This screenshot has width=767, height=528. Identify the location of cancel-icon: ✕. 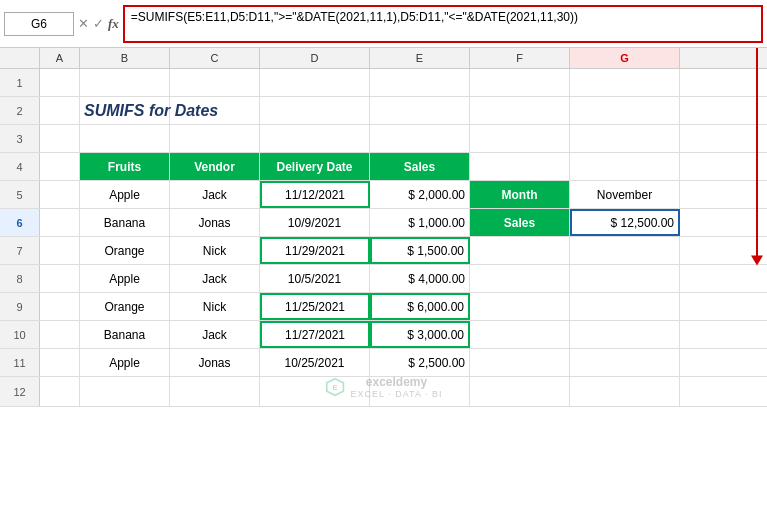
(84, 24).